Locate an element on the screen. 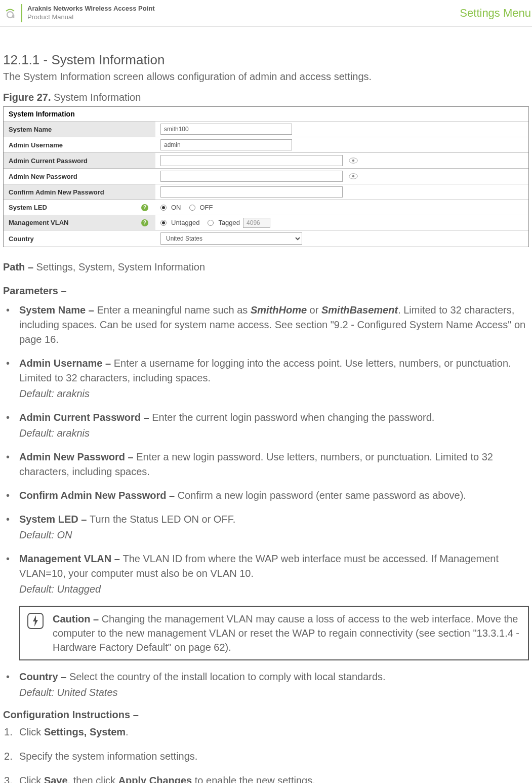  parameters-list-cont: Country – Select the country of the inst… is located at coordinates (266, 685).